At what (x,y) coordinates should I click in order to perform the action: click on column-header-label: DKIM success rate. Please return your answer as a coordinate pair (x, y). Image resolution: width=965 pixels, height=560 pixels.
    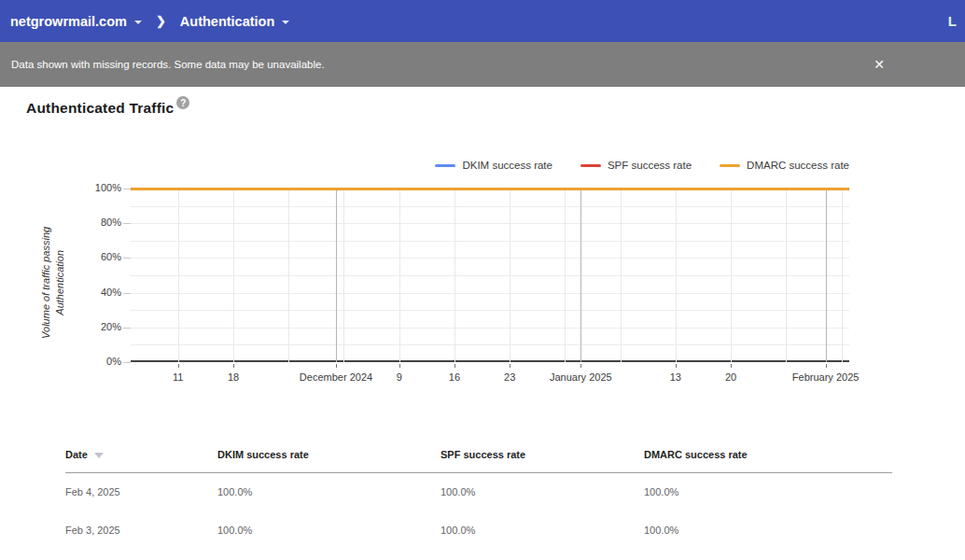
    Looking at the image, I should click on (263, 455).